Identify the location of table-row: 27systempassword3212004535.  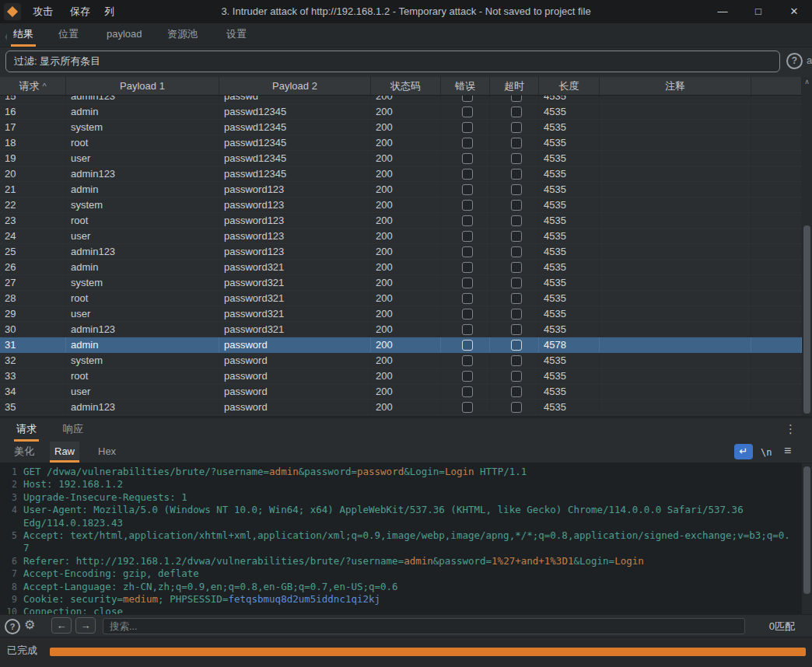
(401, 283).